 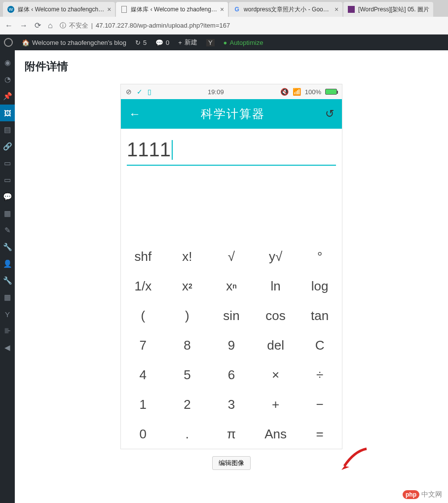 What do you see at coordinates (216, 92) in the screenshot?
I see `status-time: 19:09` at bounding box center [216, 92].